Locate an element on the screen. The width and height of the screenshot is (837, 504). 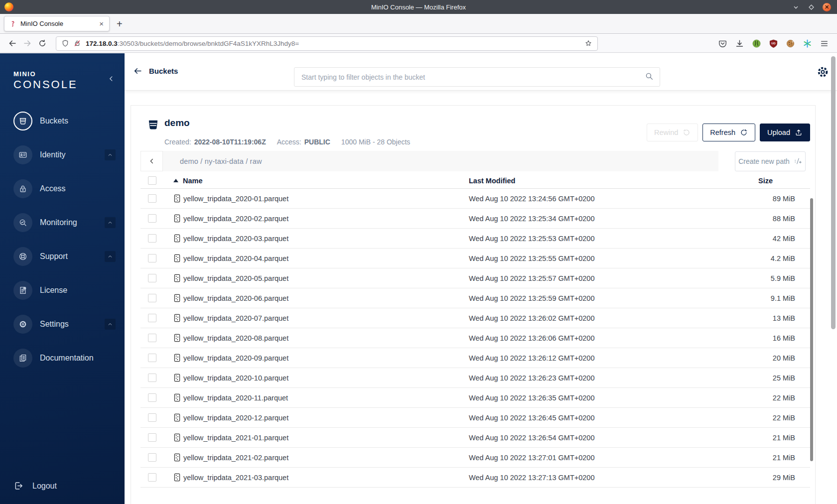
hamburger-menu-icon is located at coordinates (824, 44).